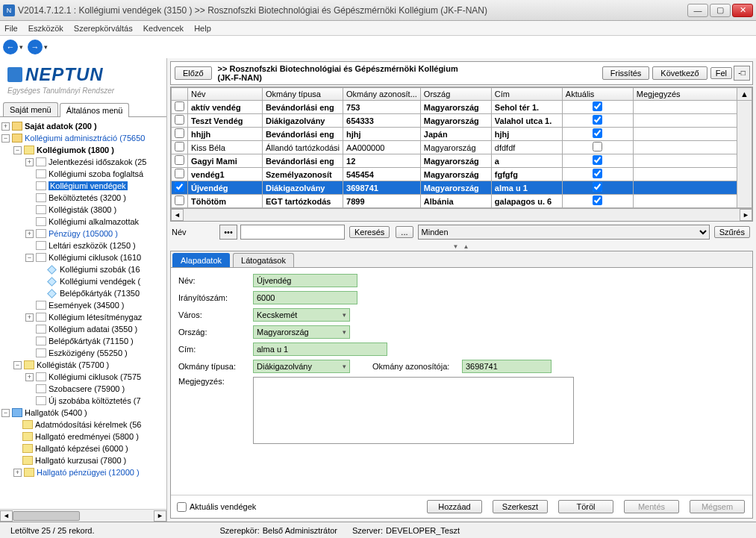 The height and width of the screenshot is (538, 756). What do you see at coordinates (84, 234) in the screenshot?
I see `tree-item: Pénzügy (105000 )` at bounding box center [84, 234].